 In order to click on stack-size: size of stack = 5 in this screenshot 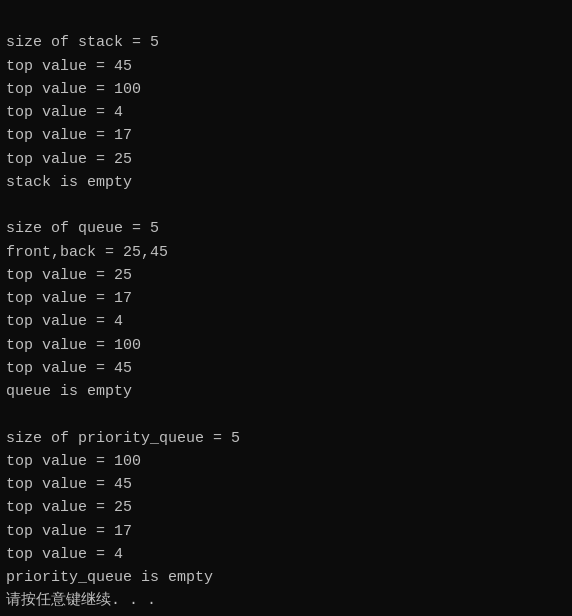, I will do `click(286, 42)`.